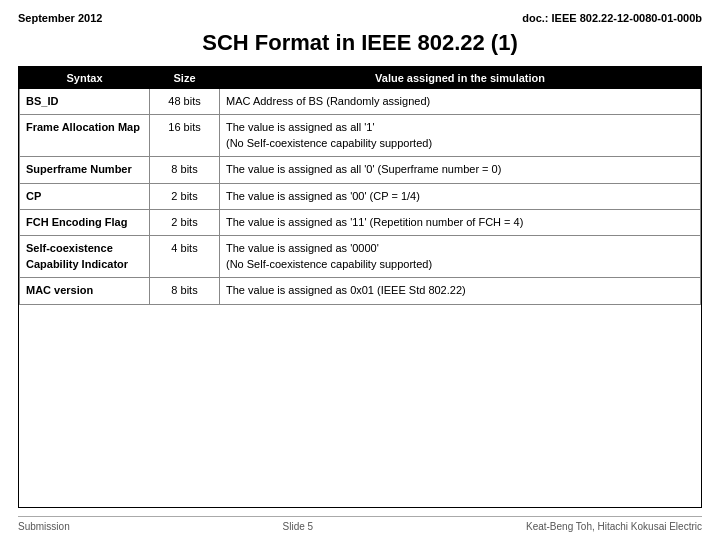 The image size is (720, 540). What do you see at coordinates (360, 291) in the screenshot?
I see `table-row: MAC version8 bitsThe value is assigned a…` at bounding box center [360, 291].